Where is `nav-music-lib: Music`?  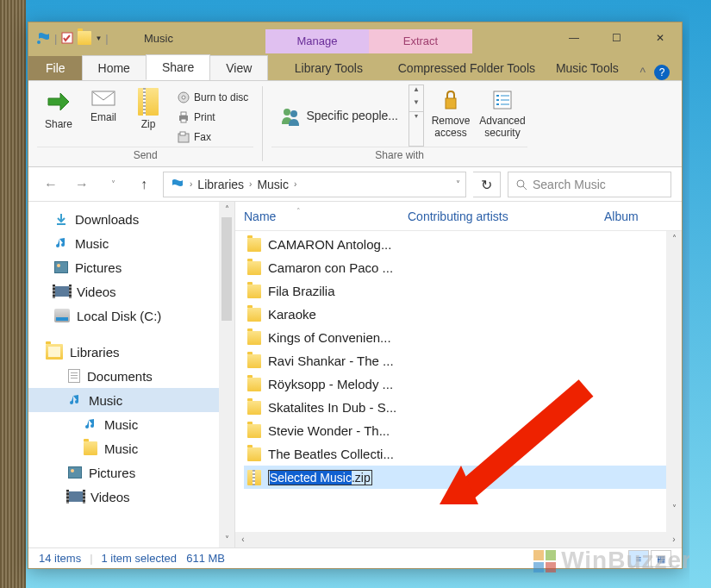 nav-music-lib: Music is located at coordinates (131, 400).